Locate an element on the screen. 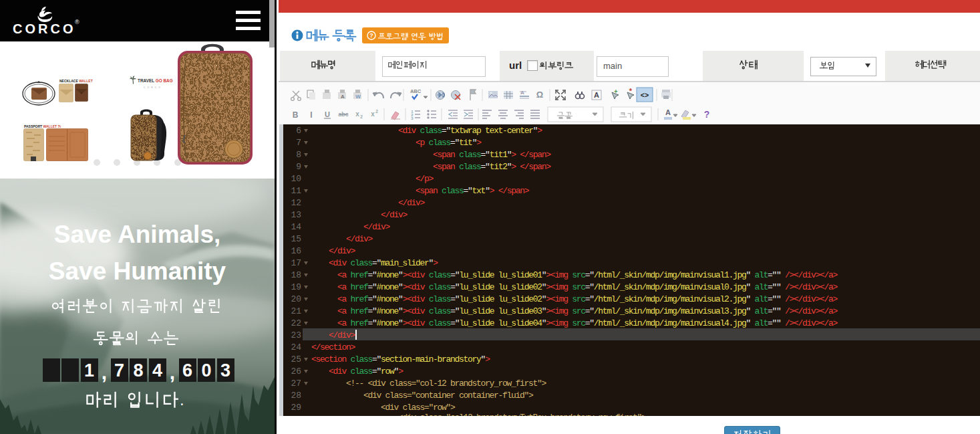  svg-text: B is located at coordinates (295, 115).